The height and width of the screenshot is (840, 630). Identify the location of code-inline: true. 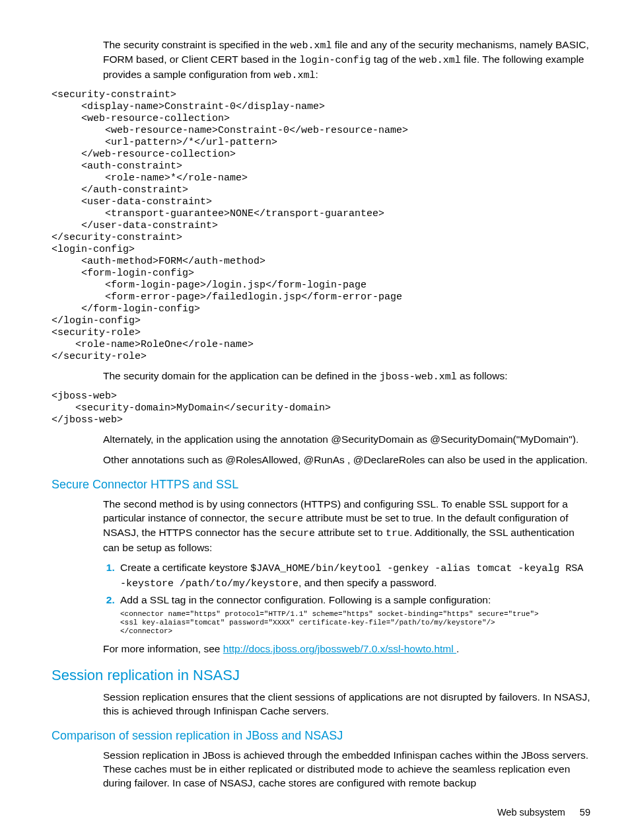
(398, 534).